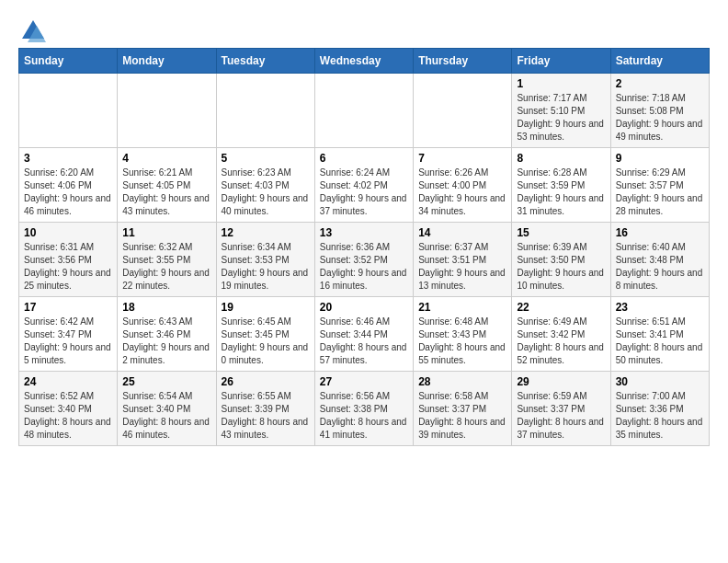  I want to click on calendar-cell: 2Sunrise: 7:18 AM Sunset: 5:08 PM Daylig…, so click(660, 110).